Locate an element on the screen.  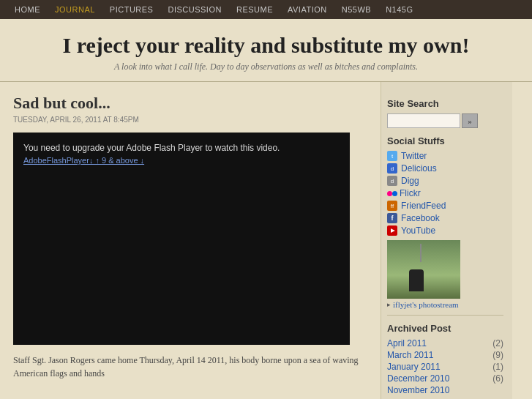
photostream-text: iflyjet's photostream is located at coordinates (426, 305).